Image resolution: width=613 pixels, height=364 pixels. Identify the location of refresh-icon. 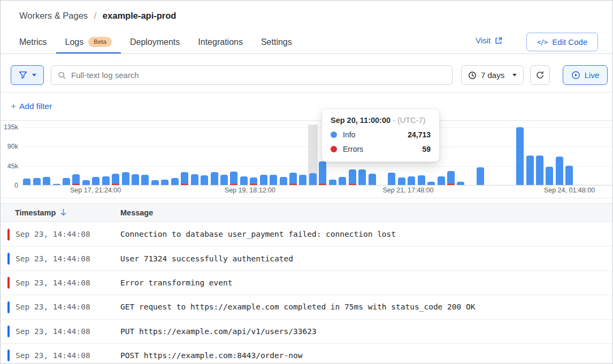
(540, 75).